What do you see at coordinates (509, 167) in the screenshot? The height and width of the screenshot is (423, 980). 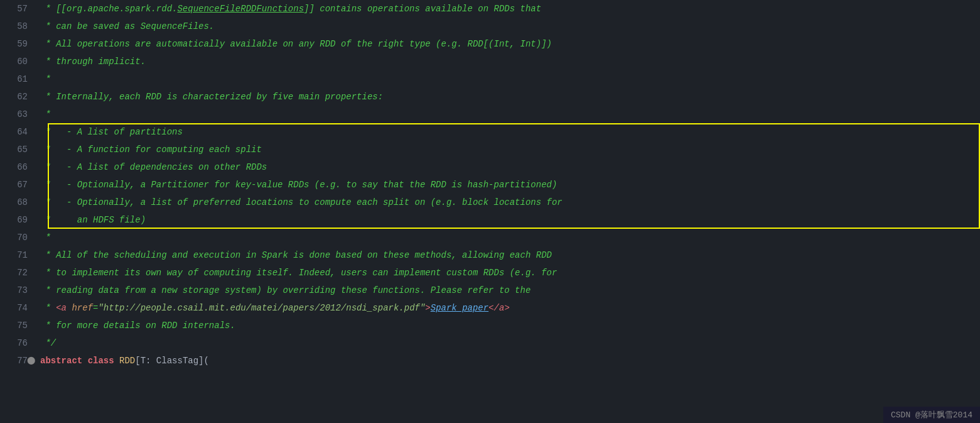 I see `line-content-66: * - A list of dependencies on other RDDs` at bounding box center [509, 167].